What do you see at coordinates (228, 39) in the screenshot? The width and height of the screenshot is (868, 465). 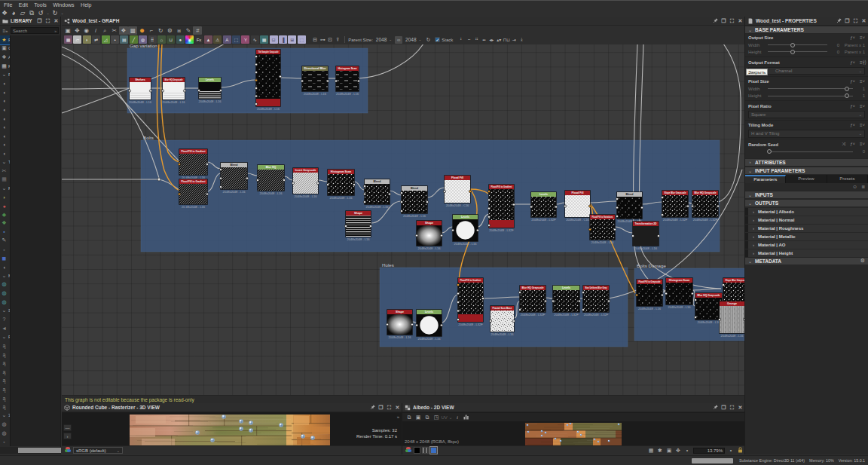 I see `text-node-icon: A` at bounding box center [228, 39].